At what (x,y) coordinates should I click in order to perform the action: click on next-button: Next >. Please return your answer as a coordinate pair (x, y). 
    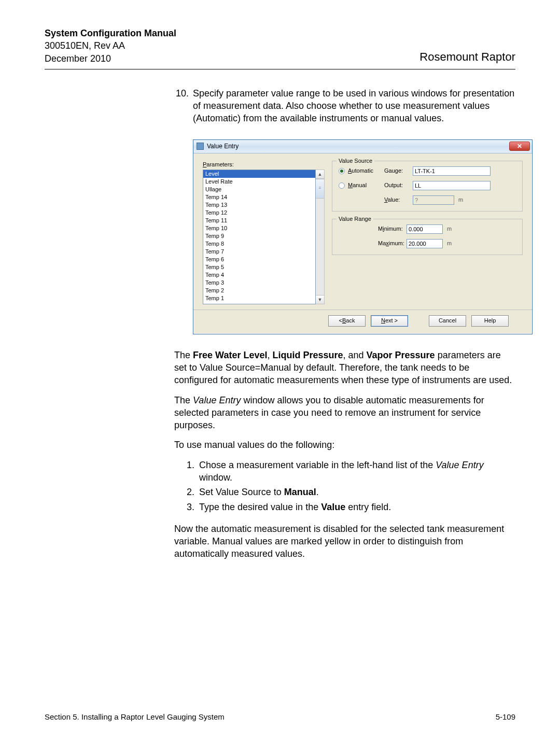
    Looking at the image, I should click on (389, 321).